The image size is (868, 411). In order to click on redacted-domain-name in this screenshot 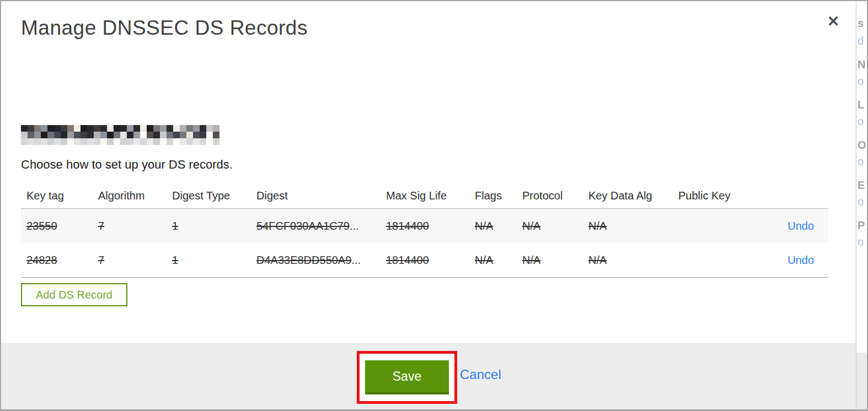, I will do `click(120, 135)`.